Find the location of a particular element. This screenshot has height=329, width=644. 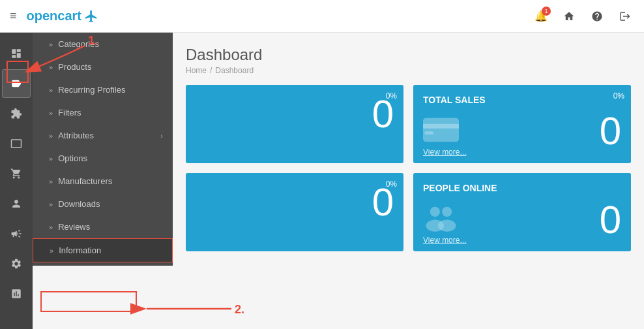

dropdown-item-reviews: » Reviews is located at coordinates (103, 227).